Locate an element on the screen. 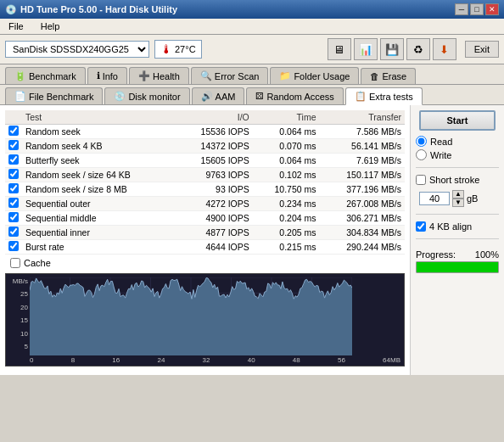 Image resolution: width=504 pixels, height=442 pixels. x-label-64mb: 64MB is located at coordinates (392, 360).